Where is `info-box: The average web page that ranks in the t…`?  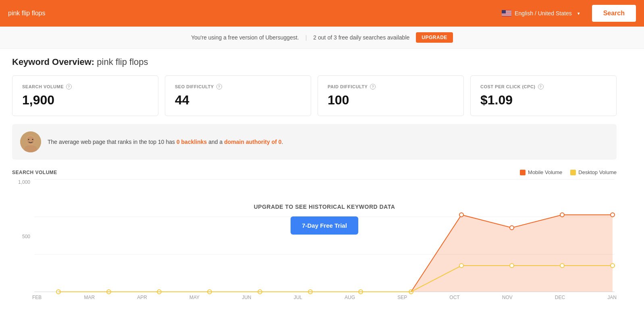 info-box: The average web page that ranks in the t… is located at coordinates (314, 142).